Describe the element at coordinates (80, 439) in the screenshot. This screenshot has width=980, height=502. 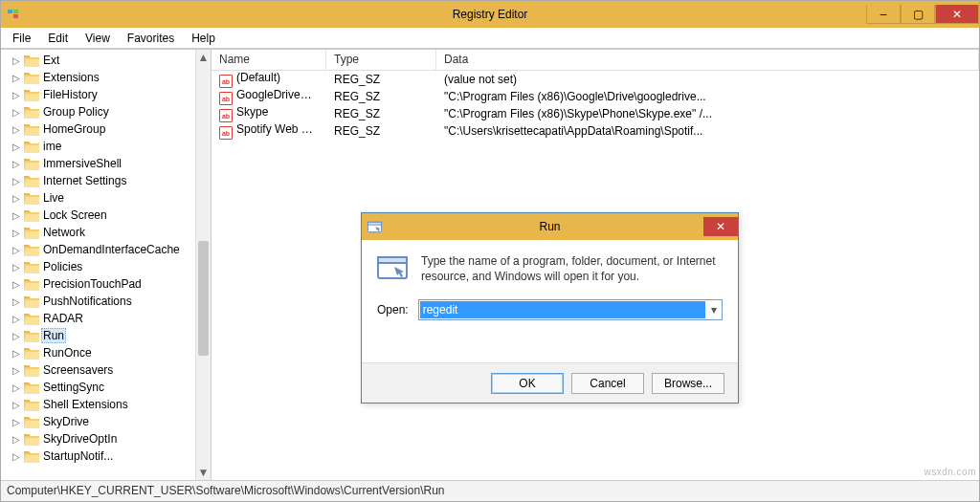
I see `tree-item-label: SkyDriveOptIn` at that location.